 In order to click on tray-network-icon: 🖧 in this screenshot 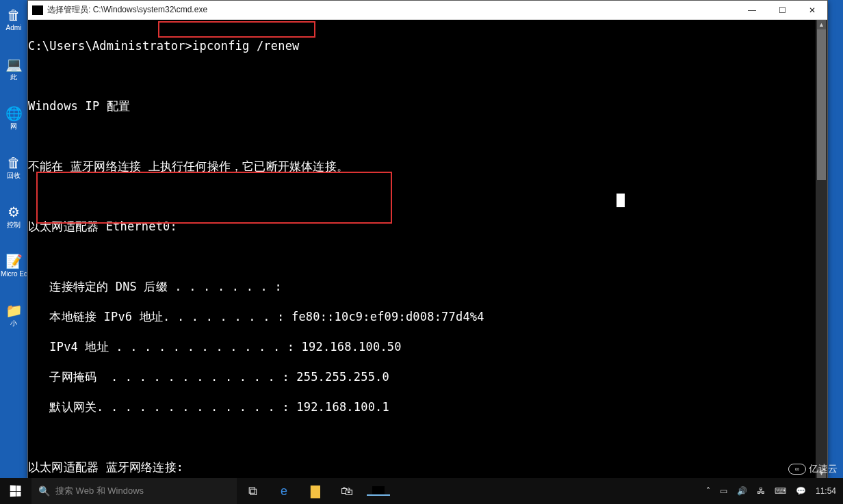, I will do `click(761, 491)`.